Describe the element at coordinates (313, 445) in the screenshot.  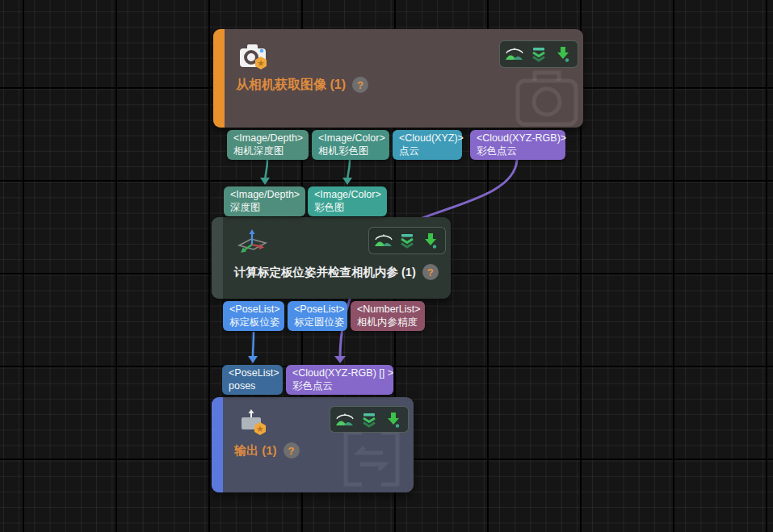
I see `node-output: ★ 输出 (1) ?` at that location.